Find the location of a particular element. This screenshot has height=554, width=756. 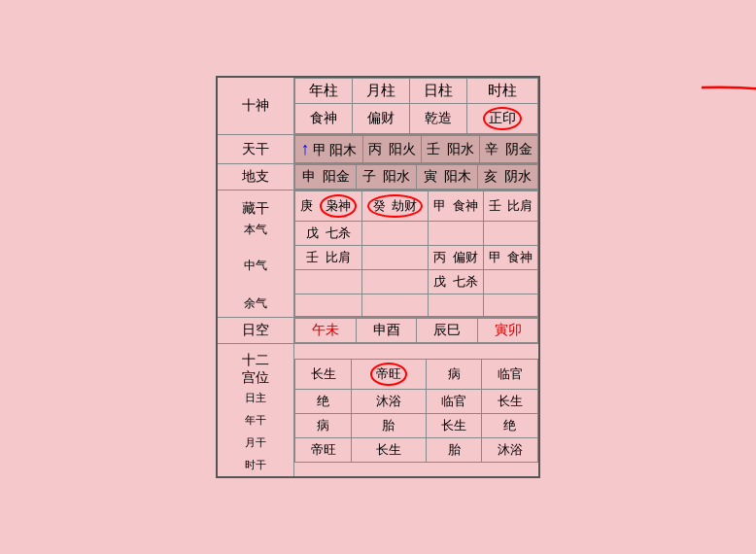

twelve-main-label: 十二宫位 is located at coordinates (257, 369).